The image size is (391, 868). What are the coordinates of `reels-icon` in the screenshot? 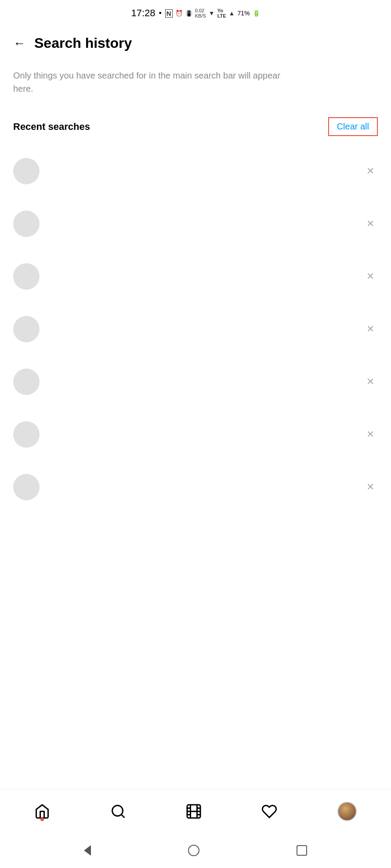 It's located at (194, 811).